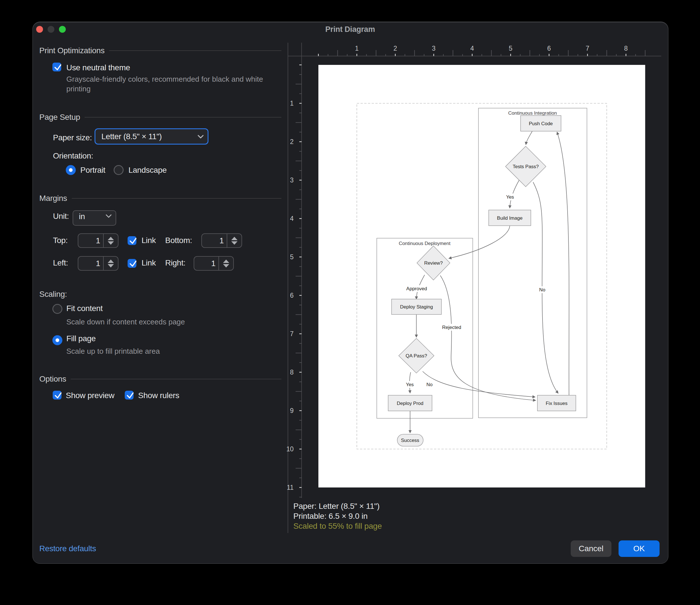  What do you see at coordinates (292, 411) in the screenshot?
I see `svg-text: 9` at bounding box center [292, 411].